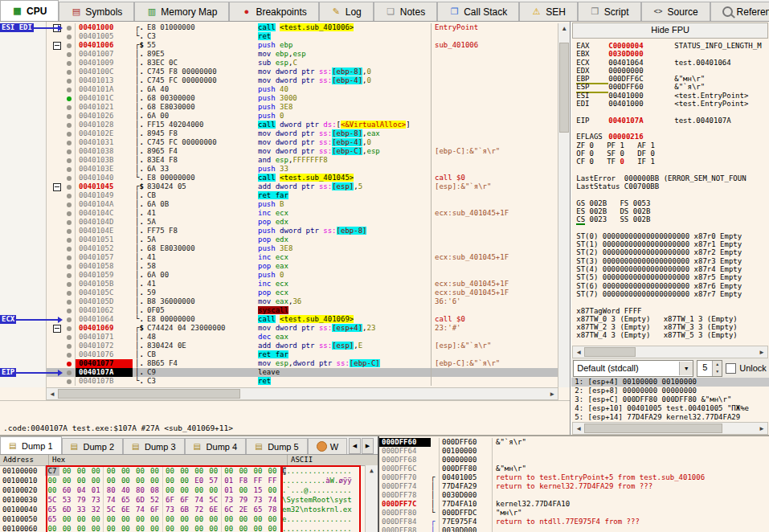 This screenshot has height=532, width=769. Describe the element at coordinates (284, 267) in the screenshot. I see `disasm-row: 00401058│.58pop eax` at that location.